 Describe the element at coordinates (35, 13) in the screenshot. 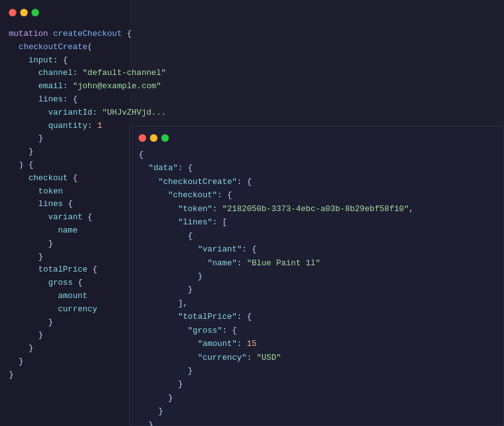

I see `maximize-button` at that location.